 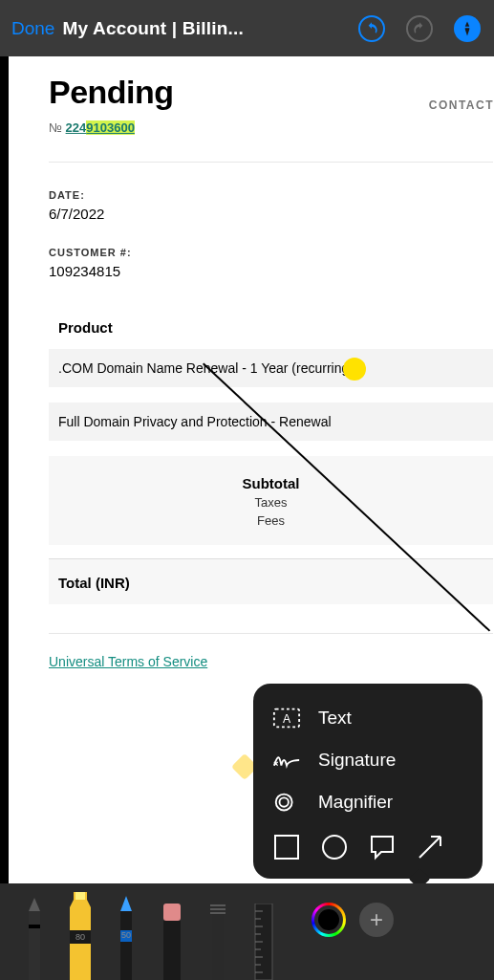 I want to click on add-popover: A Text Signature Magnifier, so click(x=368, y=781).